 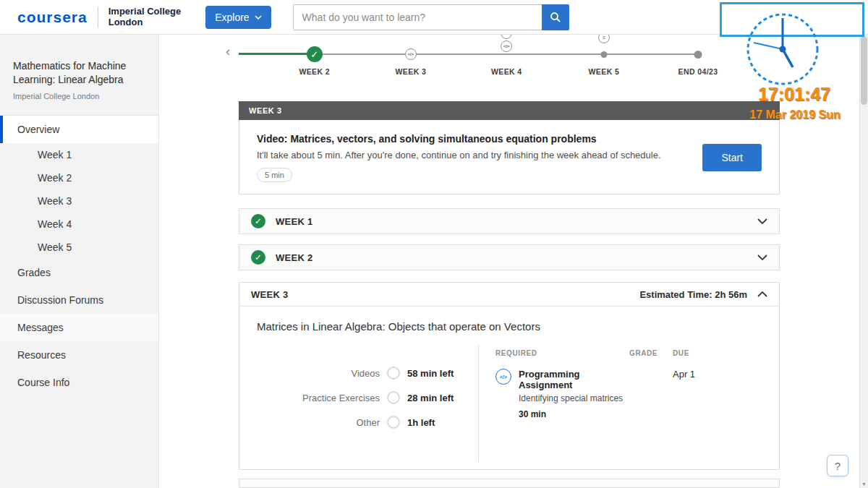 What do you see at coordinates (231, 17) in the screenshot?
I see `explore-label: Explore` at bounding box center [231, 17].